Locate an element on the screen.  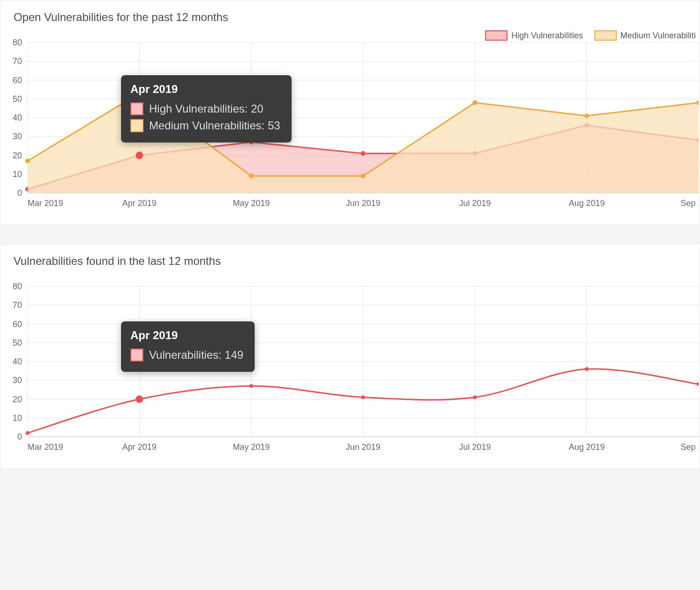
tooltip-row: High Vulnerabilities: 20 is located at coordinates (206, 109).